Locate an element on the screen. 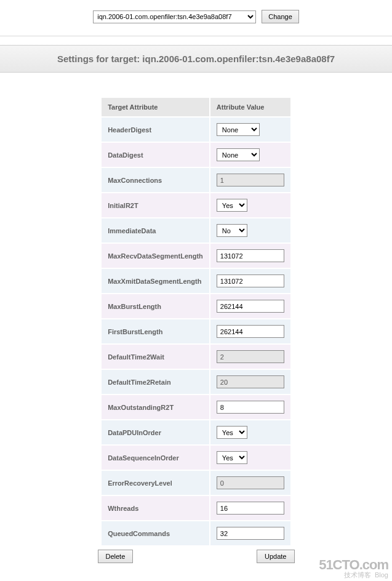 Image resolution: width=392 pixels, height=581 pixels. attr-value-cell: No is located at coordinates (250, 230).